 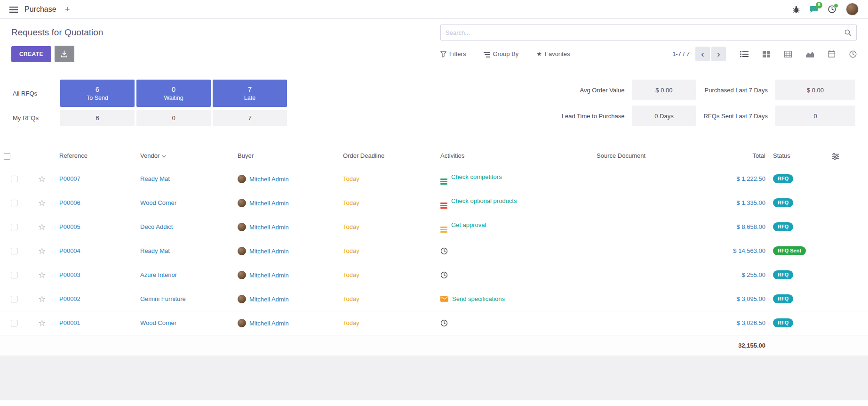 What do you see at coordinates (31, 54) in the screenshot?
I see `create-button: CREATE` at bounding box center [31, 54].